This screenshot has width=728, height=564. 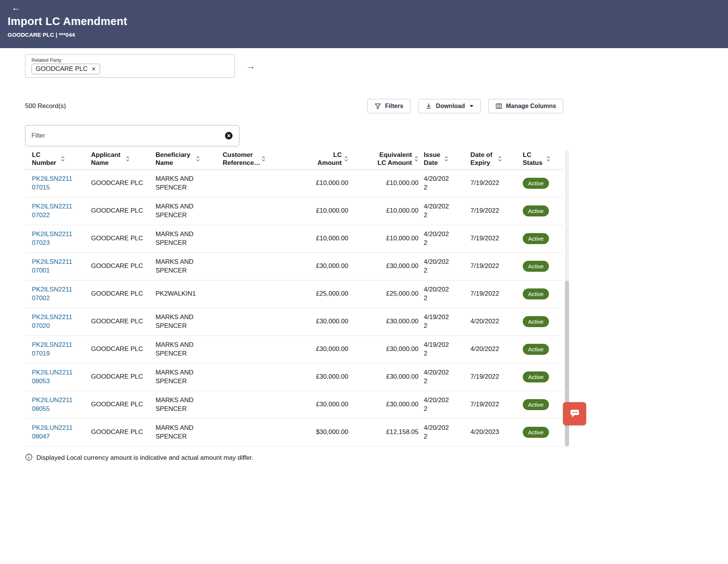 What do you see at coordinates (56, 404) in the screenshot?
I see `lc-number-cell: PK2ILUN221108055` at bounding box center [56, 404].